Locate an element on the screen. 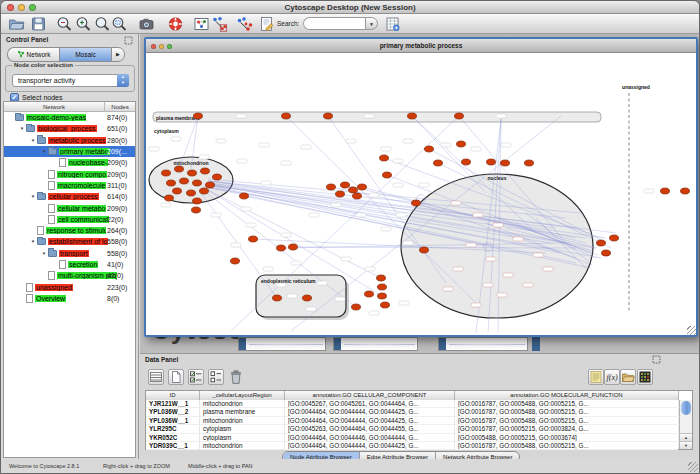  tree-row-label: establishment of lo is located at coordinates (78, 242).